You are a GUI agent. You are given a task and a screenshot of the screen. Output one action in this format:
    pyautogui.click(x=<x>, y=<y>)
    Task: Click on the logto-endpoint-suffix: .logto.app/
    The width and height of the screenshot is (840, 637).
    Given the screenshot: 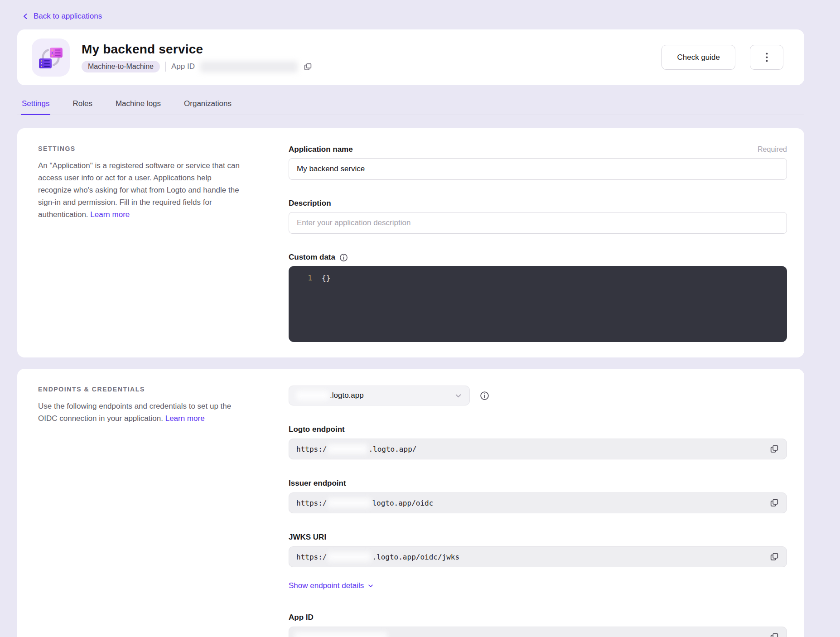 What is the action you would take?
    pyautogui.click(x=392, y=449)
    